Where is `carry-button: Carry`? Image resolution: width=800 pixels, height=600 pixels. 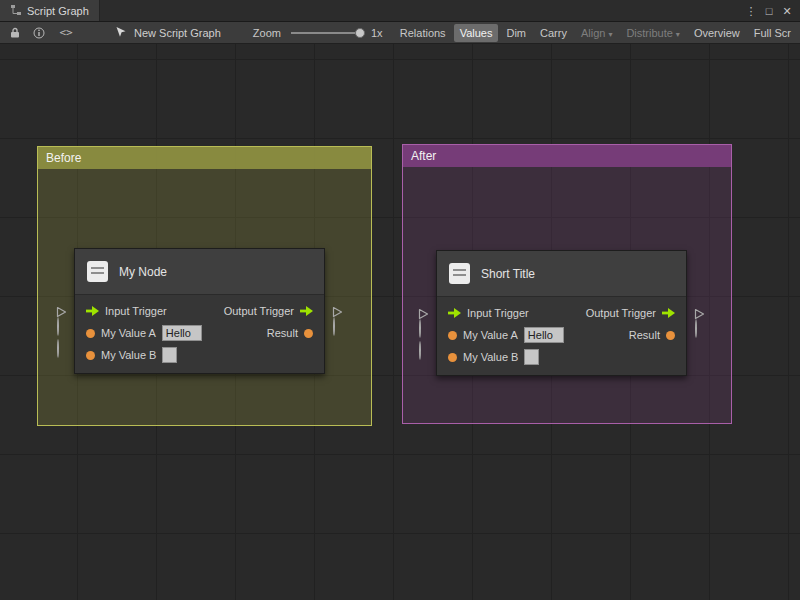
carry-button: Carry is located at coordinates (554, 33).